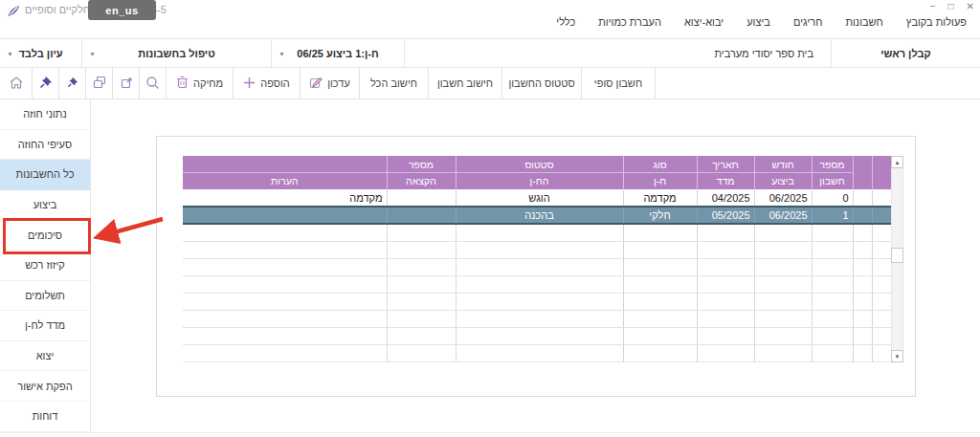 The image size is (980, 437). What do you see at coordinates (833, 172) in the screenshot?
I see `header-account-number: מספרחשבון` at bounding box center [833, 172].